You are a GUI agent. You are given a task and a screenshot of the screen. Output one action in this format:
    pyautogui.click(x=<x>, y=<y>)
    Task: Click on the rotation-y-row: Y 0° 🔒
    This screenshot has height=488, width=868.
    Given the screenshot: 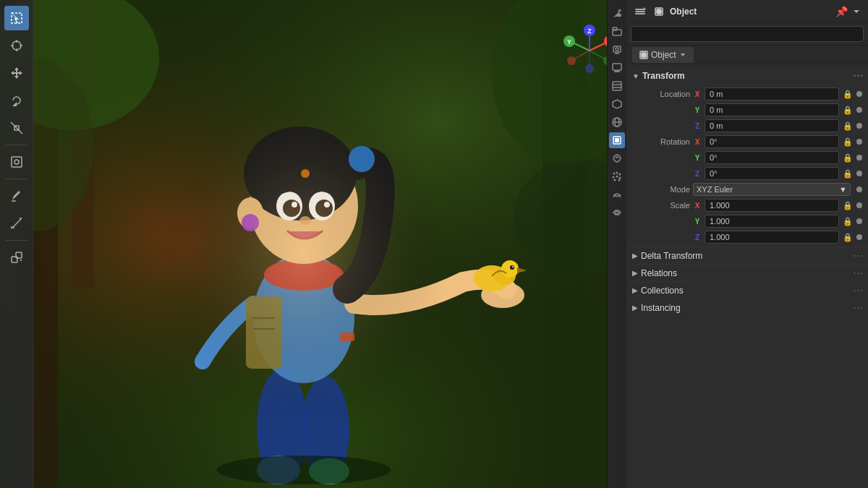 What is the action you would take?
    pyautogui.click(x=747, y=158)
    